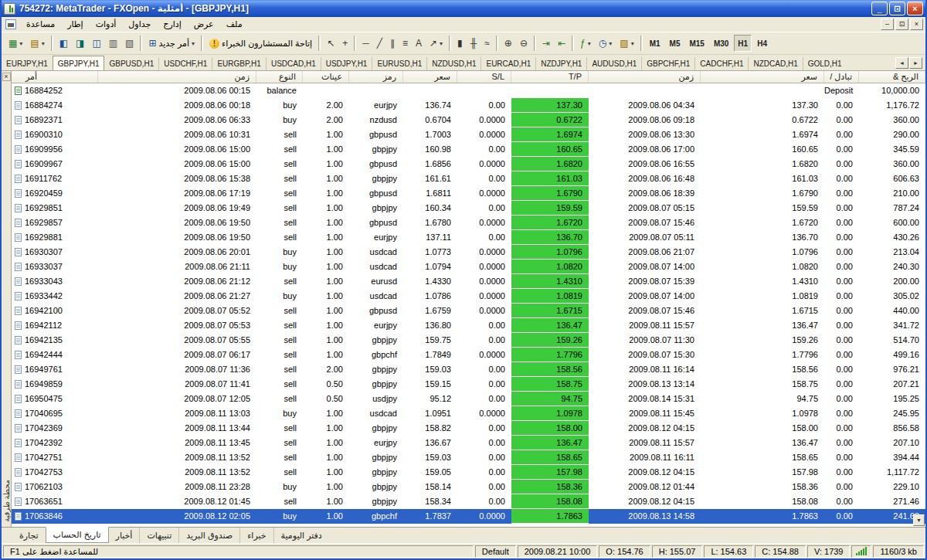 The image size is (927, 560). Describe the element at coordinates (256, 535) in the screenshot. I see `terminal-tab: خبراء` at that location.